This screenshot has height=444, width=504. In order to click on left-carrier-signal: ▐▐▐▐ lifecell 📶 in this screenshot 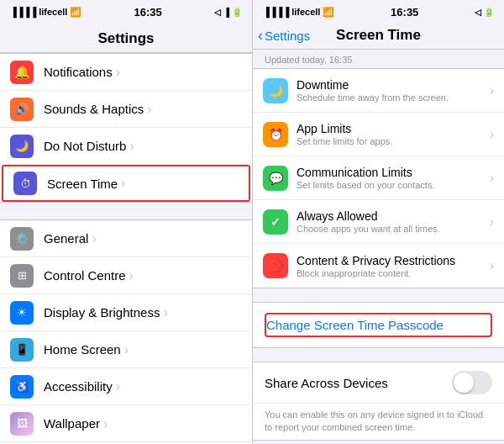, I will do `click(45, 12)`.